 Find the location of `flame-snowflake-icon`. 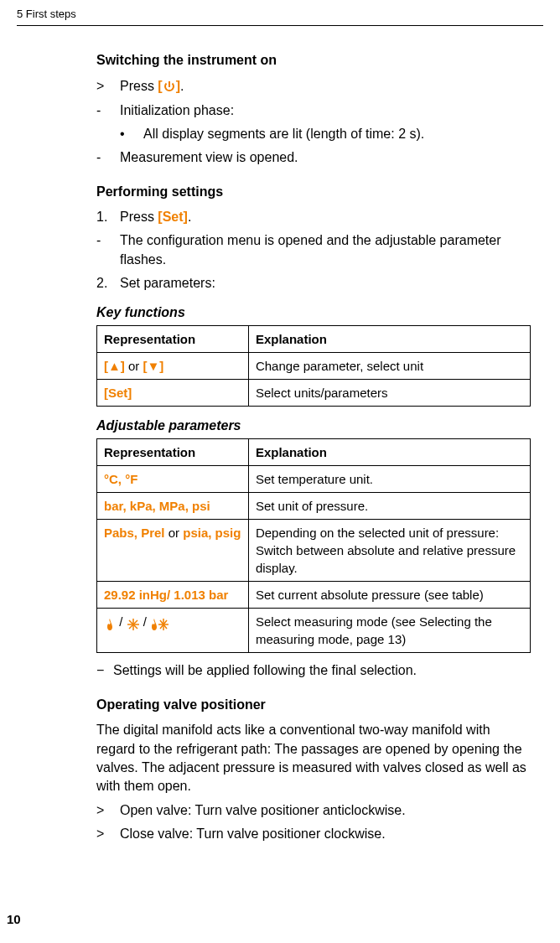

flame-snowflake-icon is located at coordinates (160, 624).